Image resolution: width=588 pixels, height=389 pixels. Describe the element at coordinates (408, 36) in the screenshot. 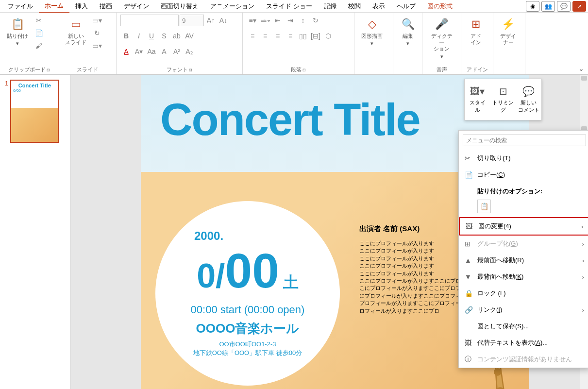

I see `editing-label: 編集` at that location.